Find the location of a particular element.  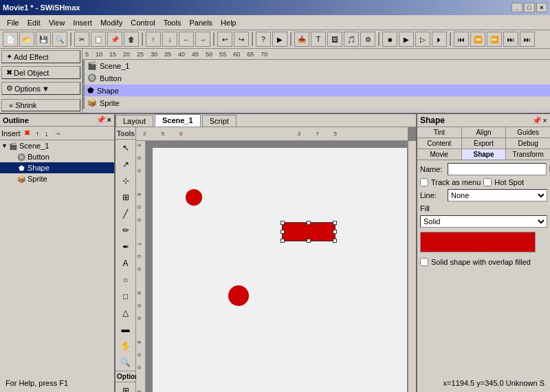

image-button: 🖼 is located at coordinates (335, 39).